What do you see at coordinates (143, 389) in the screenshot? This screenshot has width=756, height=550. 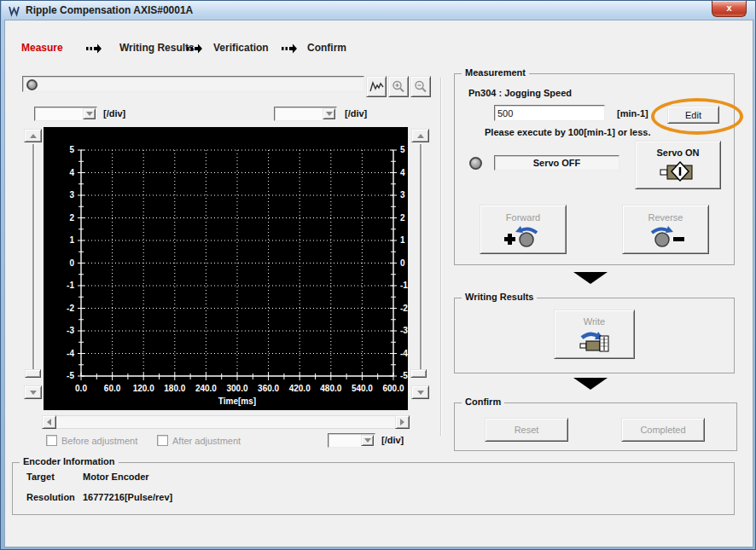 I see `svg-text: 120.0` at bounding box center [143, 389].